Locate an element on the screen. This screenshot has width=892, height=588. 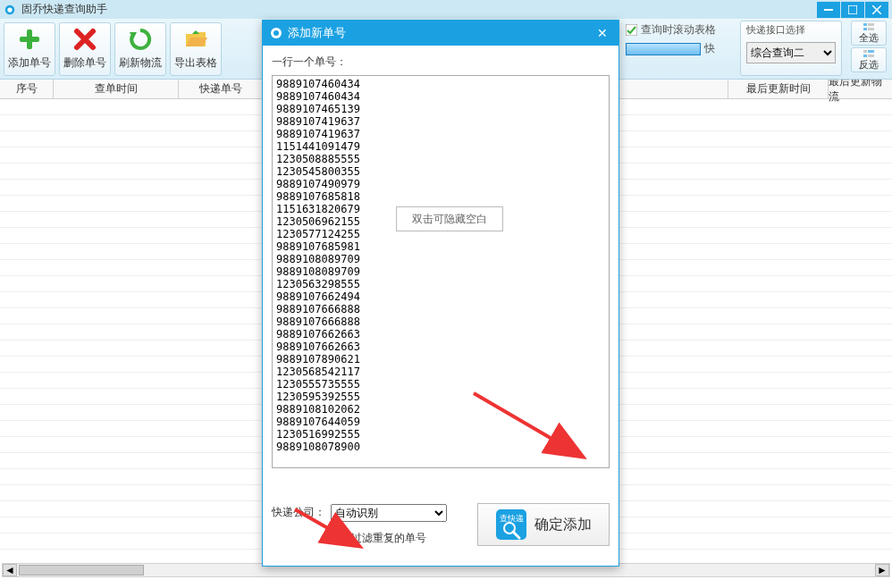
filter-checkbox-icon is located at coordinates (340, 538).